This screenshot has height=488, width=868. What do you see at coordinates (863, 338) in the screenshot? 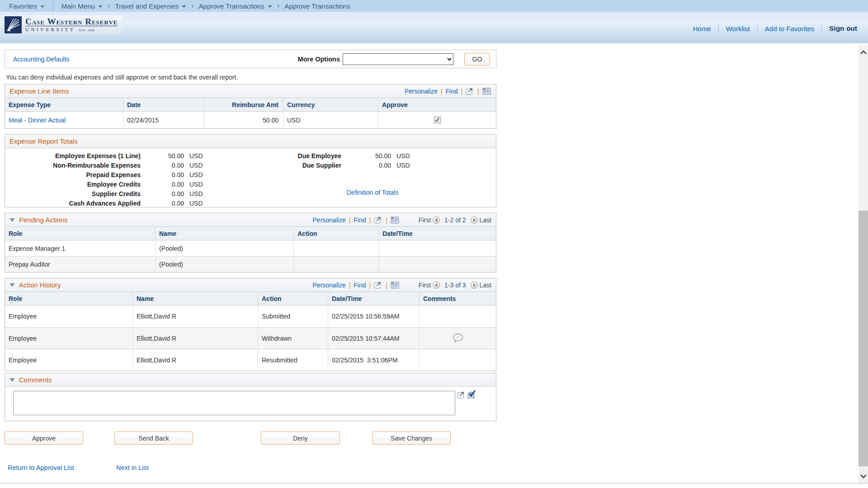
I see `scrollbar-thumb` at bounding box center [863, 338].